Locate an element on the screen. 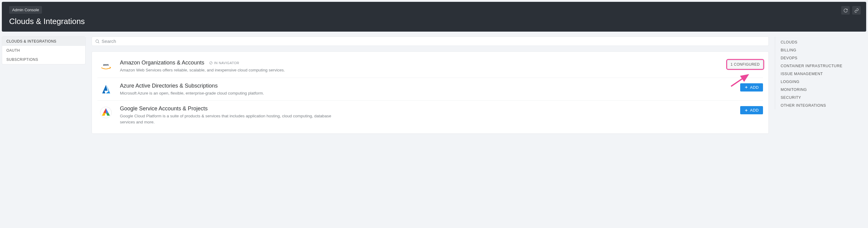  refresh-icon is located at coordinates (846, 10).